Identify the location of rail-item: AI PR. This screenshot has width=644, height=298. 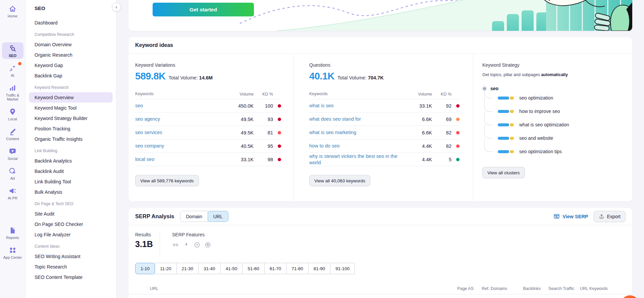
(13, 193).